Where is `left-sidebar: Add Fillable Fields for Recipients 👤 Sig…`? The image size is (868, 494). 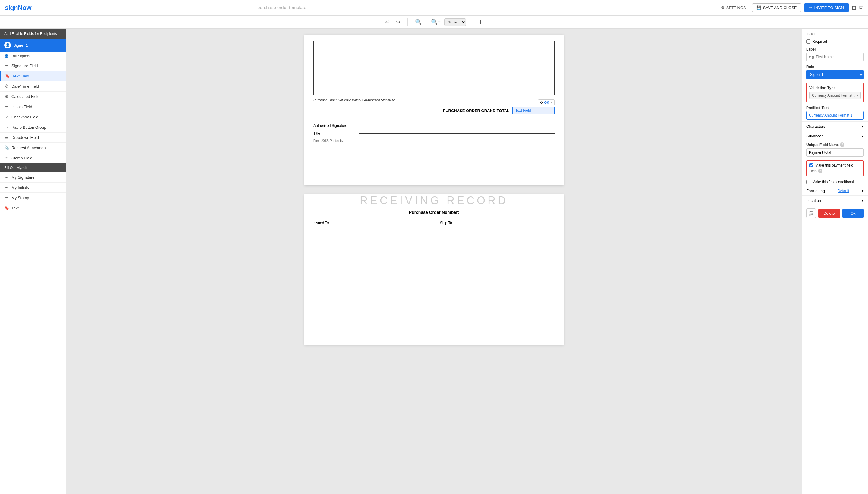
left-sidebar: Add Fillable Fields for Recipients 👤 Sig… is located at coordinates (33, 261).